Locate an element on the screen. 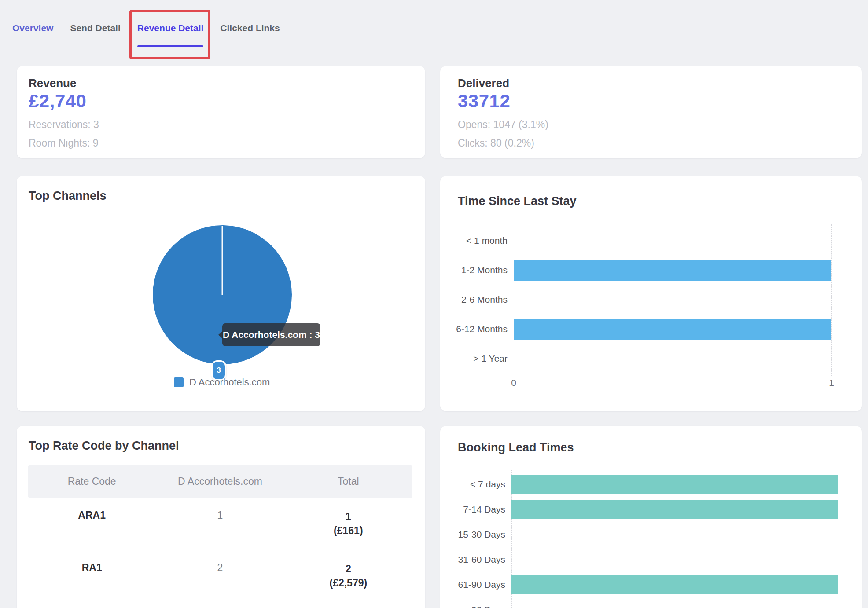 The width and height of the screenshot is (868, 608). delivered-card-title: Delivered is located at coordinates (483, 84).